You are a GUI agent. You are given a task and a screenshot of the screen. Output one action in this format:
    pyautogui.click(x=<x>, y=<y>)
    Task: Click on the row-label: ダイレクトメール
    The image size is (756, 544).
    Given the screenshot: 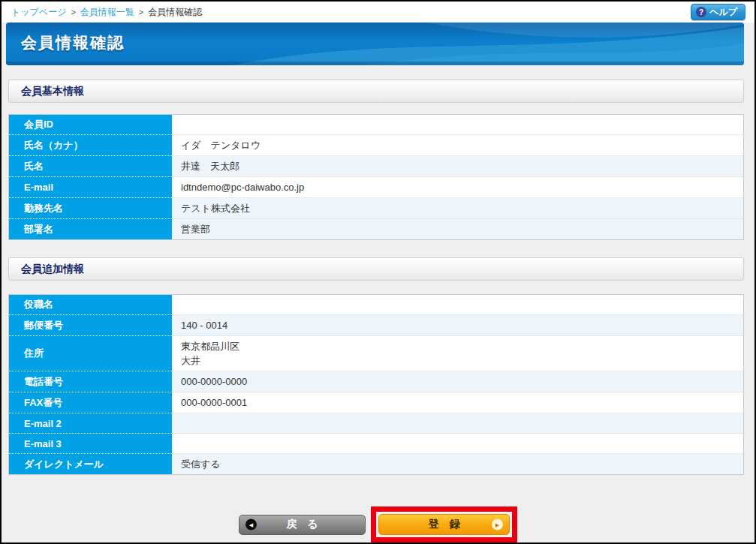 What is the action you would take?
    pyautogui.click(x=90, y=464)
    